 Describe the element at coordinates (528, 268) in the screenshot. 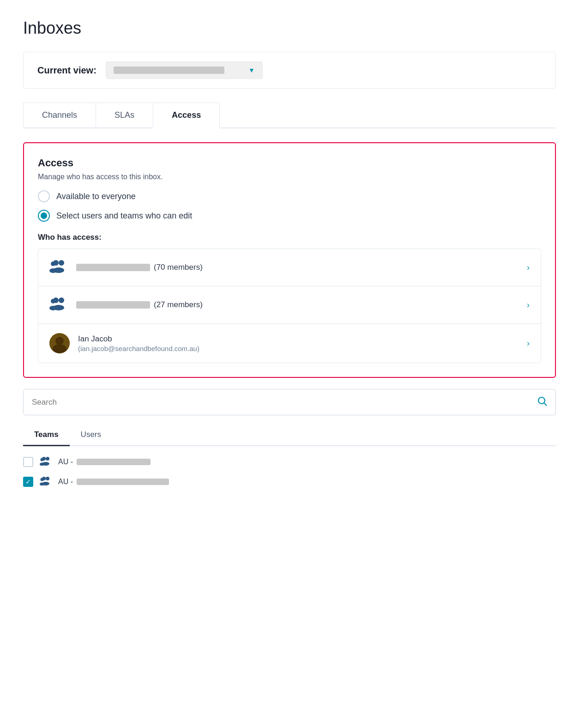

I see `chevron-right-icon-1: ›` at that location.